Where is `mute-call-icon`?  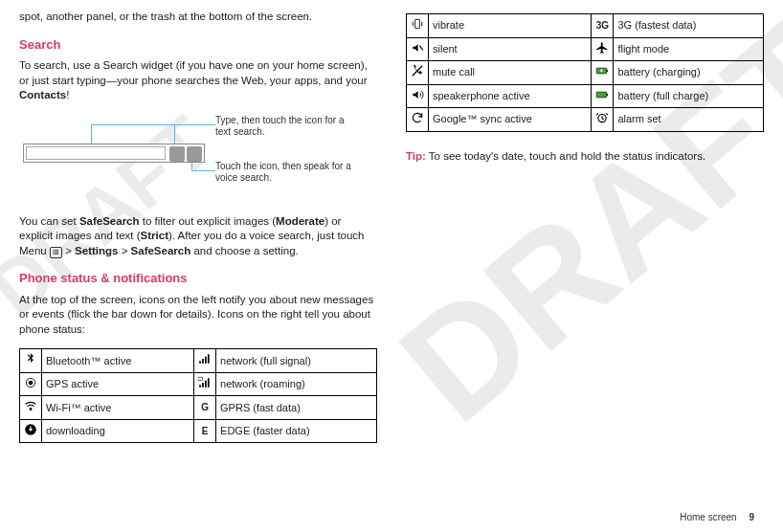 mute-call-icon is located at coordinates (417, 73).